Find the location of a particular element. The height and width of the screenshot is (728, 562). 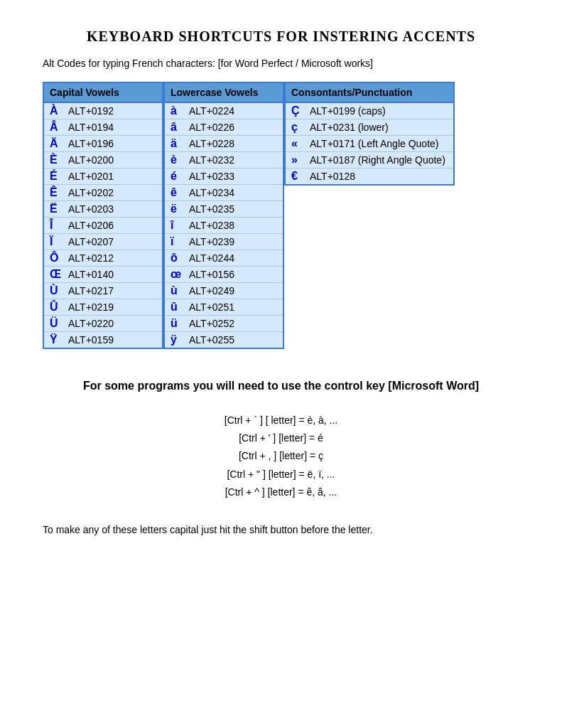

char: ù is located at coordinates (180, 291).